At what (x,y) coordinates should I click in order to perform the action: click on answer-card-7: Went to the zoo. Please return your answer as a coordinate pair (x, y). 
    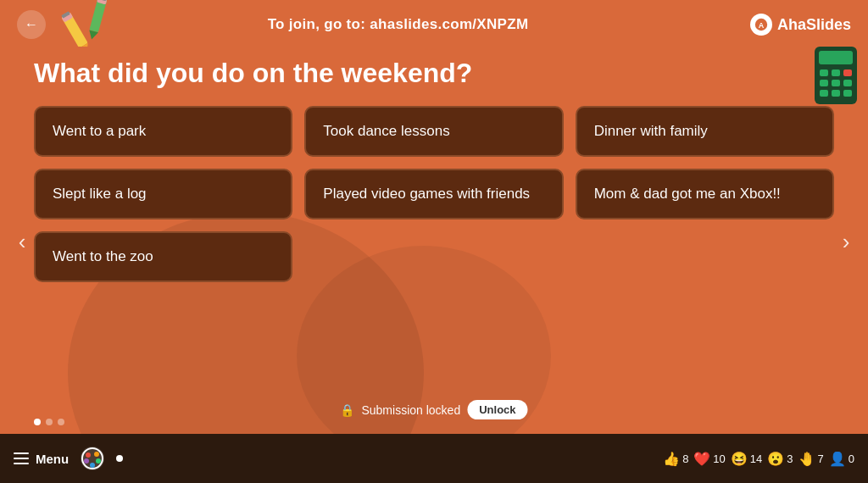
    Looking at the image, I should click on (163, 257).